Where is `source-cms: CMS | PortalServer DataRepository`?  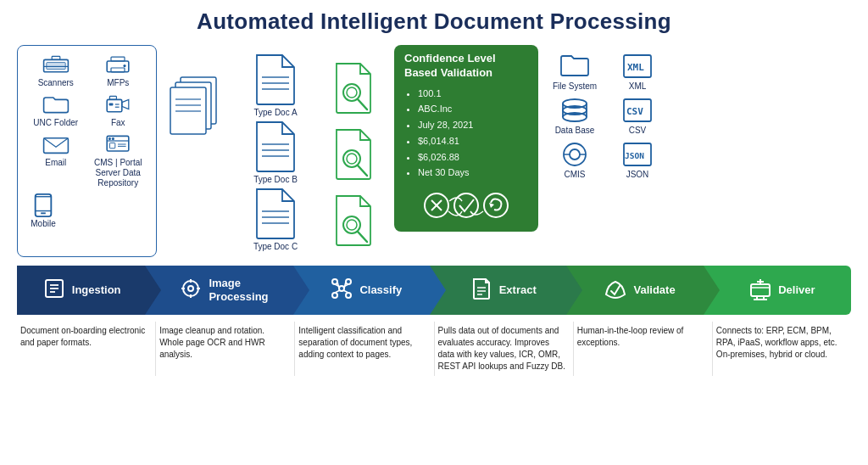
source-cms: CMS | PortalServer DataRepository is located at coordinates (119, 160).